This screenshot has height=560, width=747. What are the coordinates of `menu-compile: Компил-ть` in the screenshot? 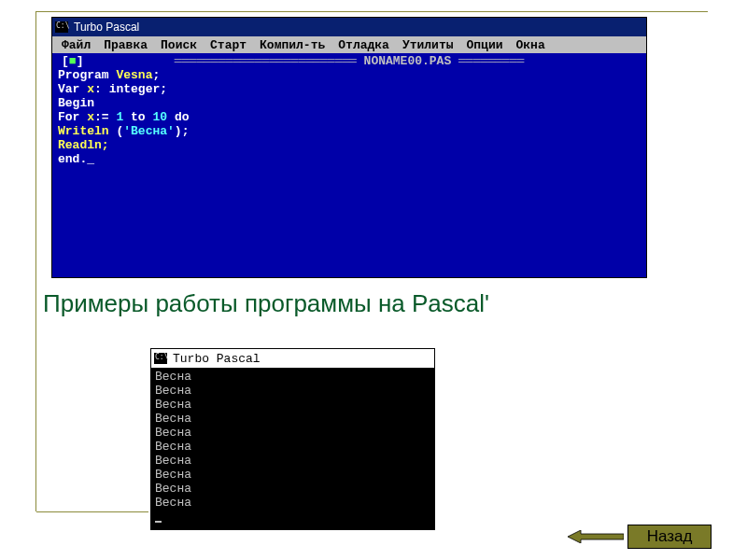 It's located at (292, 45).